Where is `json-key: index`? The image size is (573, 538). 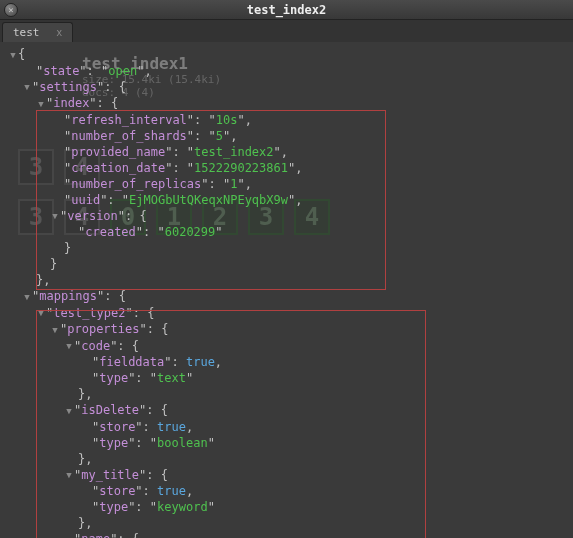 json-key: index is located at coordinates (71, 103).